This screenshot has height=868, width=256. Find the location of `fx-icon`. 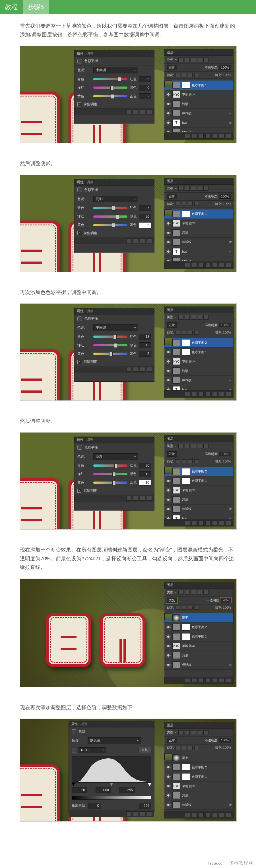

fx-icon is located at coordinates (194, 136).